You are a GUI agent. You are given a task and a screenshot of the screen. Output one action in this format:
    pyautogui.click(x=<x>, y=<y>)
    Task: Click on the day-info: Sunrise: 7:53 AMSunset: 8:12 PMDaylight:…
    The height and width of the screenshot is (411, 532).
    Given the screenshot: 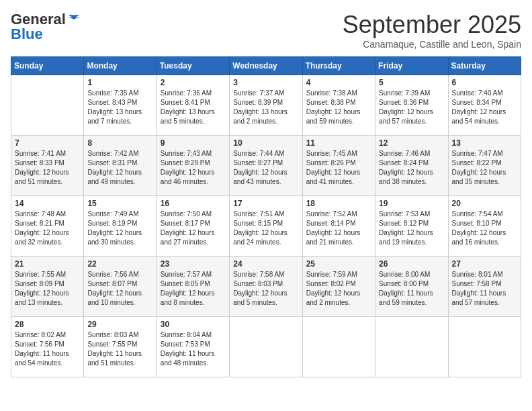 What is the action you would take?
    pyautogui.click(x=411, y=228)
    